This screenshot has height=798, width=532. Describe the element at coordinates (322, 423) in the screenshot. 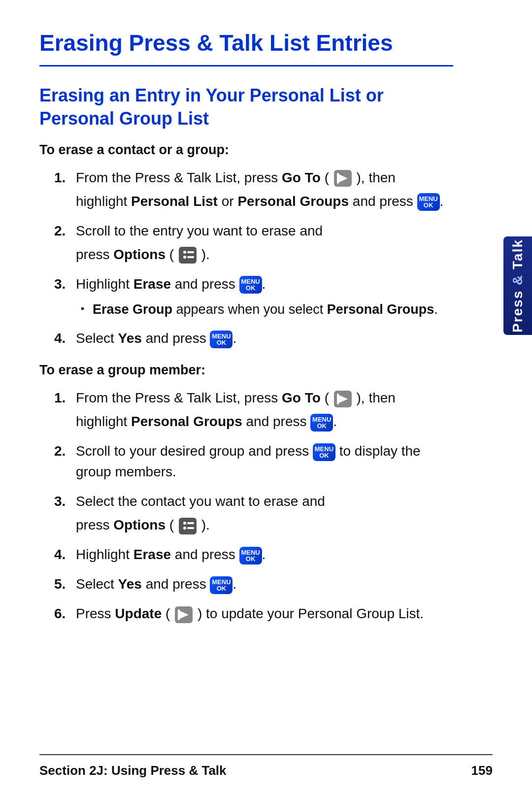

I see `menu-ok-button-4: MENU OK` at that location.